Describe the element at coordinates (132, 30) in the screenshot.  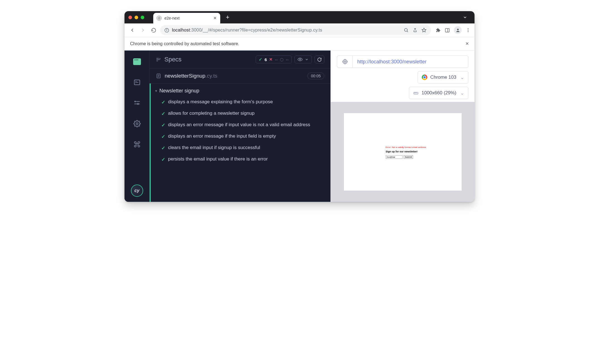
I see `back-button` at that location.